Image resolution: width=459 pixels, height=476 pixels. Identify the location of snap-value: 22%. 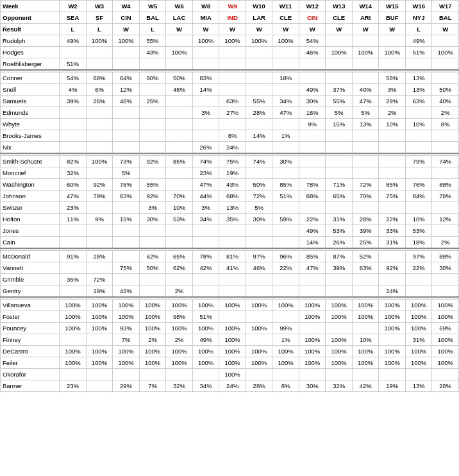
(312, 219).